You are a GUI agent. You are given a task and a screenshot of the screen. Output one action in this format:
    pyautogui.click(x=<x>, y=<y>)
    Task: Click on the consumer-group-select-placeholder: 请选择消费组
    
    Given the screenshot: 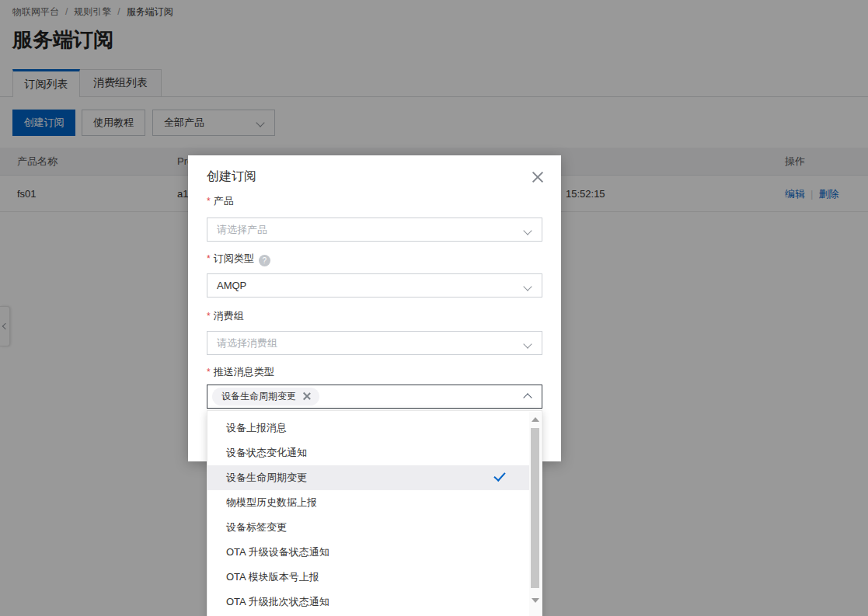 What is the action you would take?
    pyautogui.click(x=247, y=343)
    